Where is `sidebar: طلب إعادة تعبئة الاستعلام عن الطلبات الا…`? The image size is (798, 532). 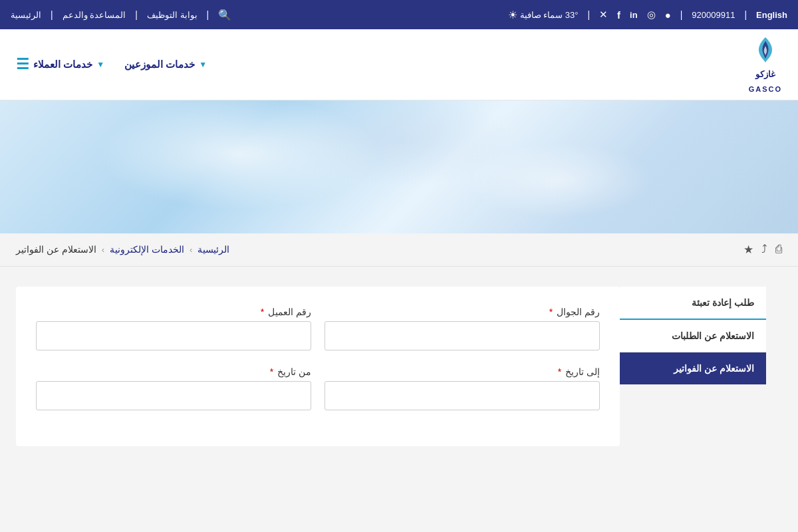 sidebar: طلب إعادة تعبئة الاستعلام عن الطلبات الا… is located at coordinates (693, 366).